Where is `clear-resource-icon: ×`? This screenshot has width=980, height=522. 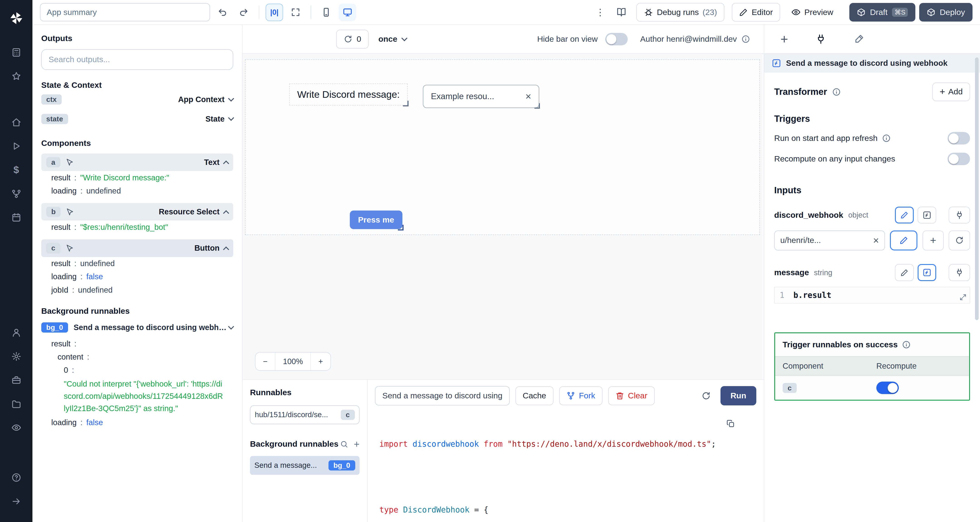
clear-resource-icon: × is located at coordinates (876, 240).